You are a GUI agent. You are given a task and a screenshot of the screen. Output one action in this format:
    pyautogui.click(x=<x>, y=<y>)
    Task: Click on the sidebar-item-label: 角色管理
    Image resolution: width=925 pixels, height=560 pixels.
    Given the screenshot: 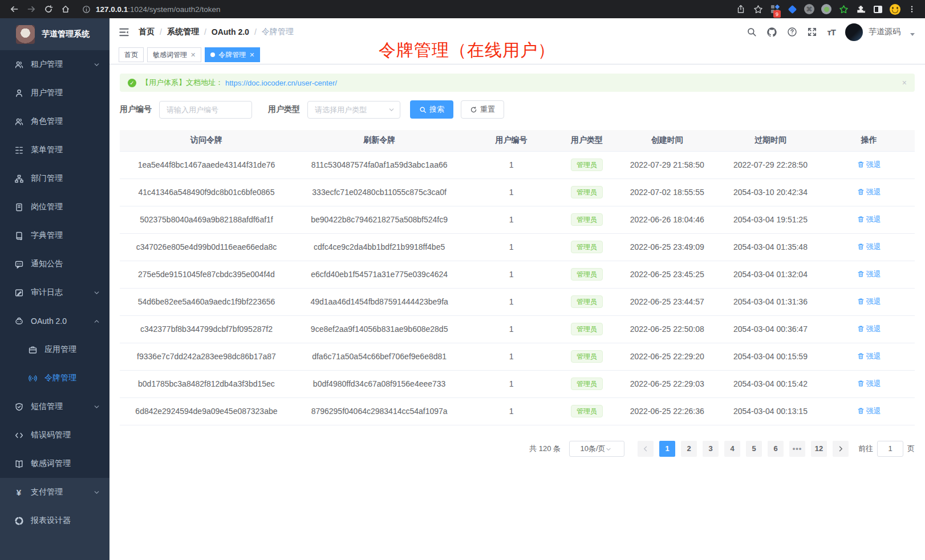 What is the action you would take?
    pyautogui.click(x=47, y=121)
    